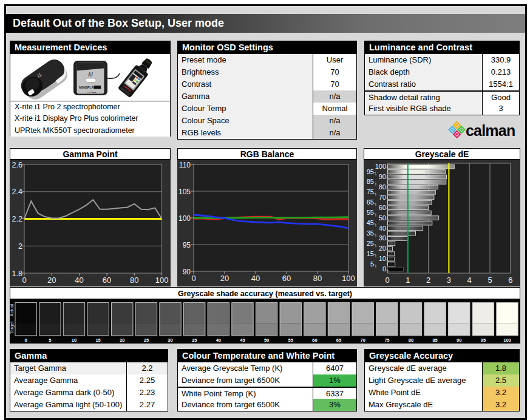  I want to click on svg-text: calman, so click(491, 130).